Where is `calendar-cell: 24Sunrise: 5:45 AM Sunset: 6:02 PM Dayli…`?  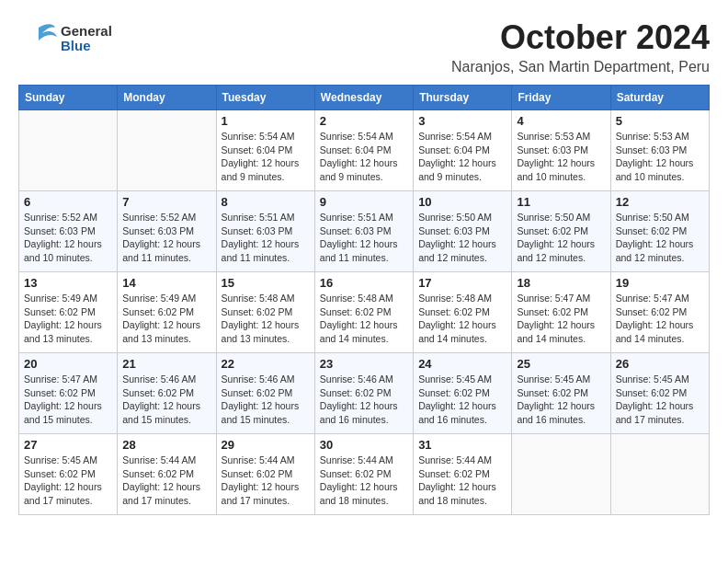 calendar-cell: 24Sunrise: 5:45 AM Sunset: 6:02 PM Dayli… is located at coordinates (463, 394).